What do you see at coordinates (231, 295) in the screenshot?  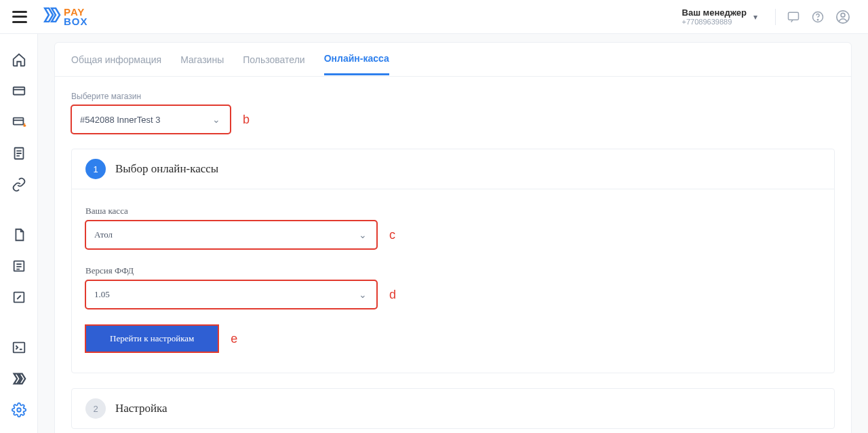 I see `ffd-select: 1.05 ⌄` at bounding box center [231, 295].